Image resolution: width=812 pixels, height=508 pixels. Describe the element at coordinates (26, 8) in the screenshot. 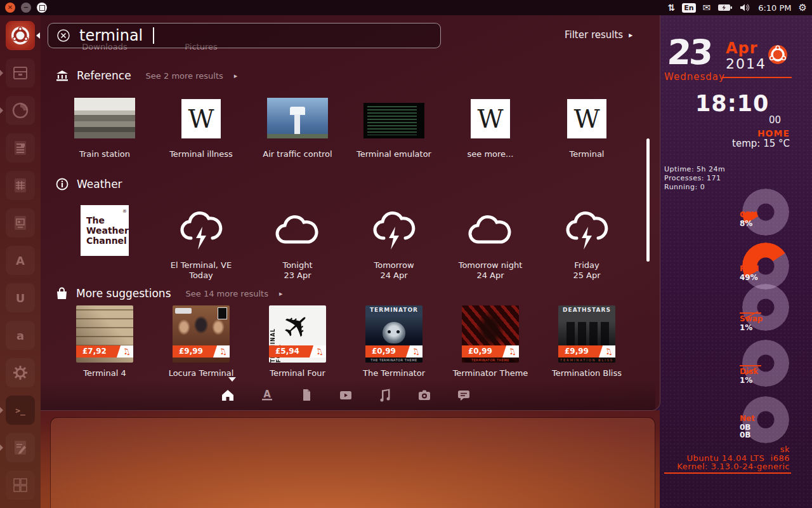

I see `minimize-button: −` at that location.